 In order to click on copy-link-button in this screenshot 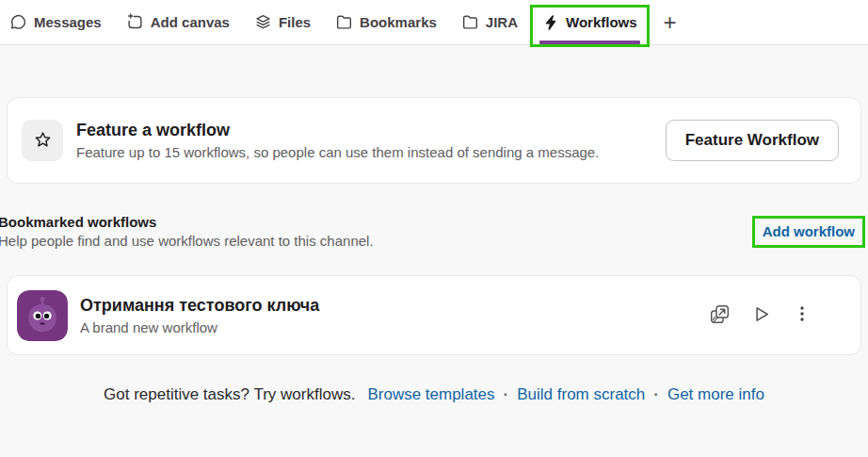, I will do `click(719, 316)`.